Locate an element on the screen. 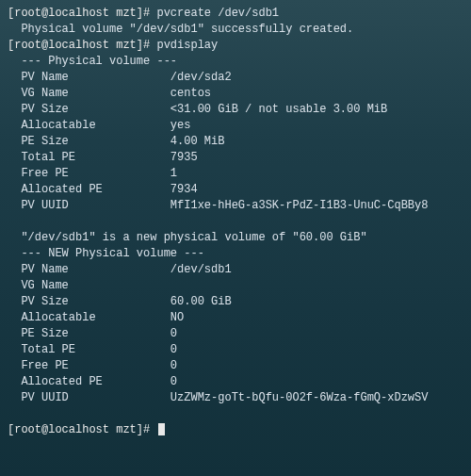  npv-pe-key: PE Size is located at coordinates (89, 334).